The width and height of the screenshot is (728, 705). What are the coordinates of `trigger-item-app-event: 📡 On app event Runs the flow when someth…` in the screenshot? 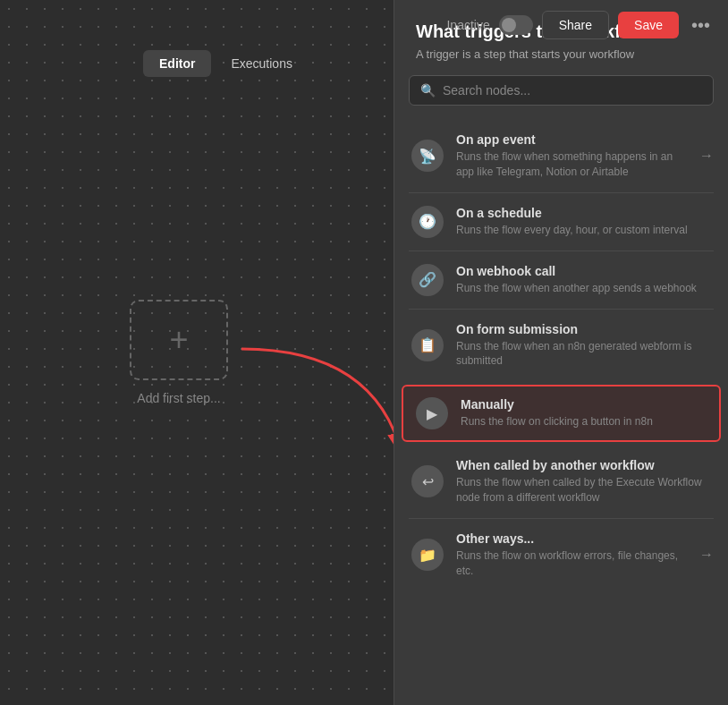 It's located at (562, 156).